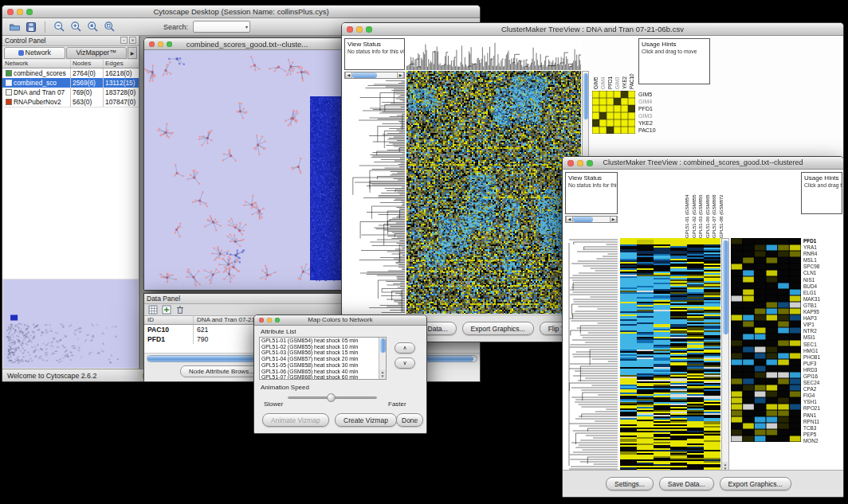  What do you see at coordinates (319, 341) in the screenshot?
I see `attribute-list-item: GPL51-01 (GSM854) heat shock 05 min` at bounding box center [319, 341].